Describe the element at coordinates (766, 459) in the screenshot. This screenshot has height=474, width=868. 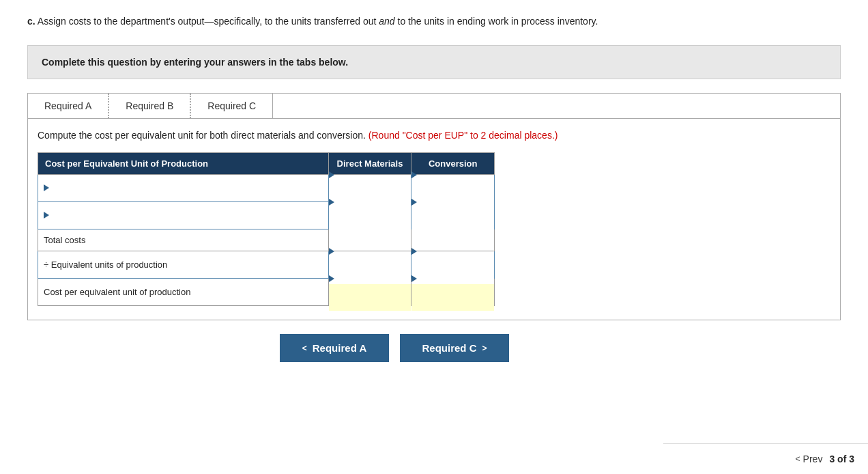
I see `footer: < Prev 3 of 3` at that location.